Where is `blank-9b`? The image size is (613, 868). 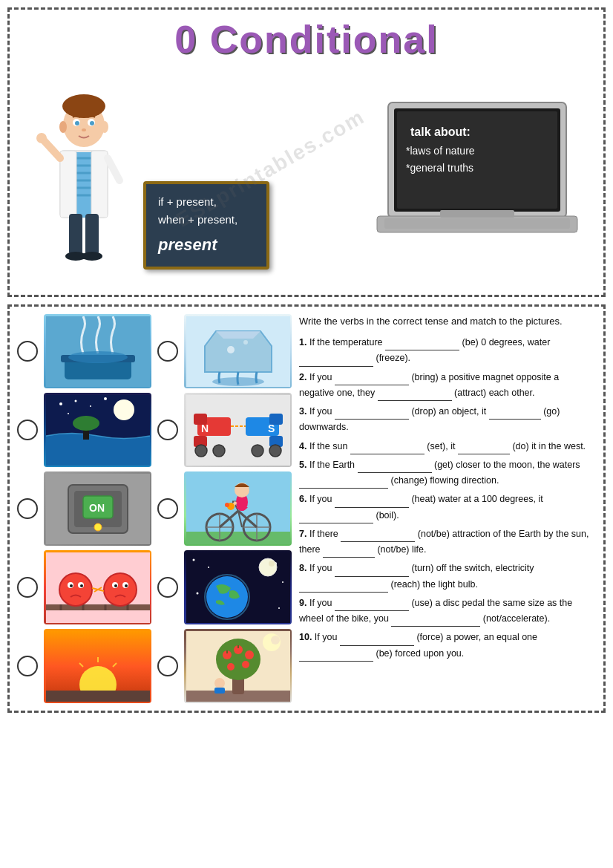
blank-9b is located at coordinates (436, 621).